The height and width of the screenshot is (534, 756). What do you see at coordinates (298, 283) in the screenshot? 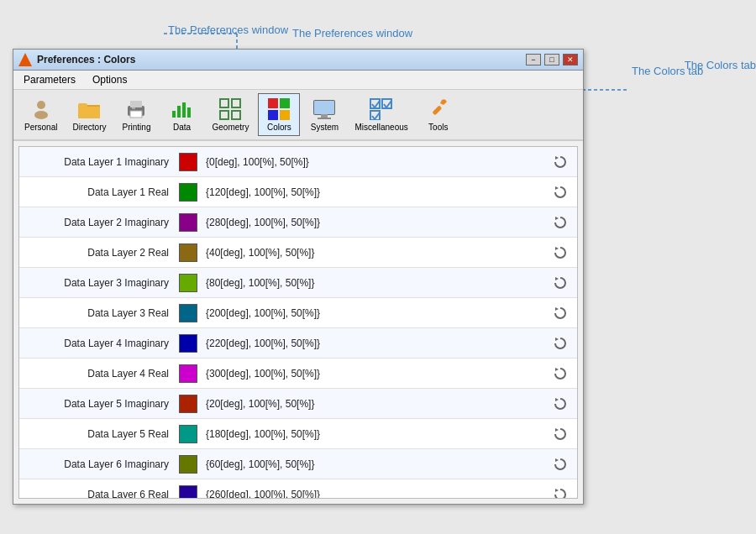
I see `color-row: Data Layer 3 Imaginary{80[deg], 100[%], …` at bounding box center [298, 283].